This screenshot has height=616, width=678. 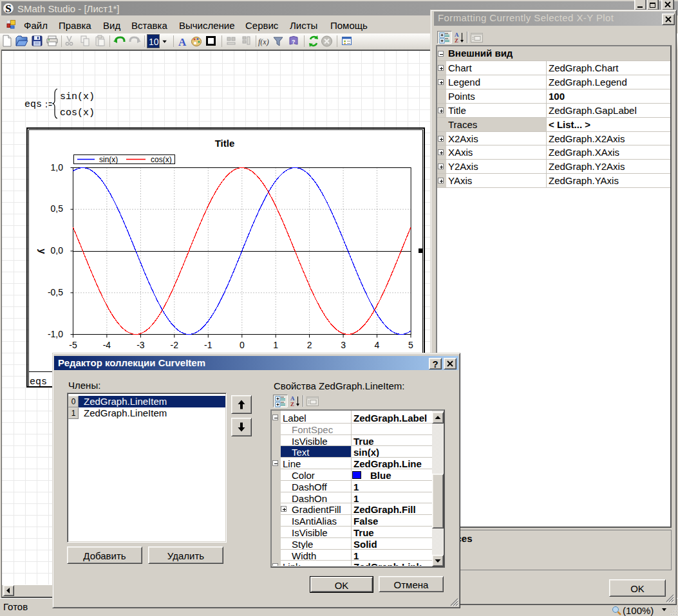 I want to click on svg-text: S, so click(x=8, y=8).